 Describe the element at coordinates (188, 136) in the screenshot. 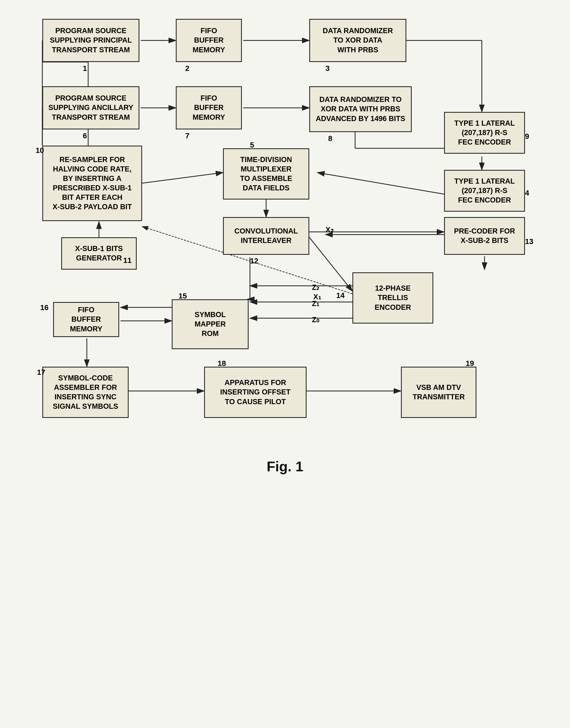

I see `num-7: 7` at that location.